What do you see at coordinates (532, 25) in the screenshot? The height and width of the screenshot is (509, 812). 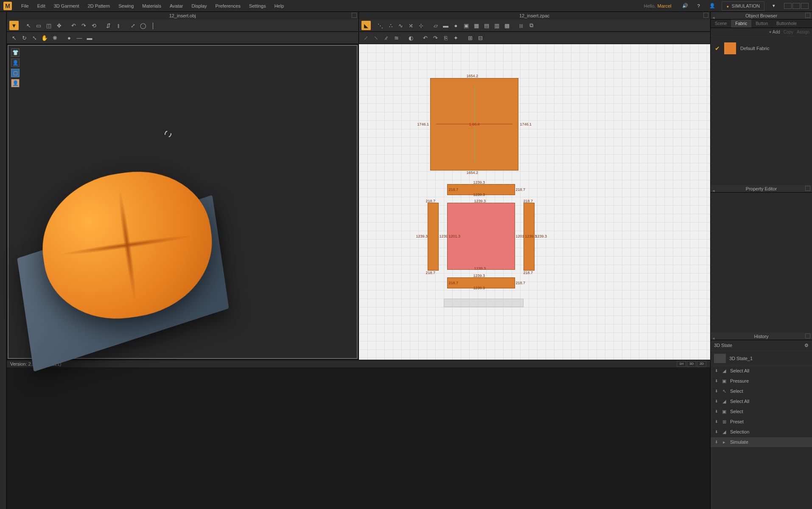 I see `symmetry-tool-icon: ⧉` at bounding box center [532, 25].